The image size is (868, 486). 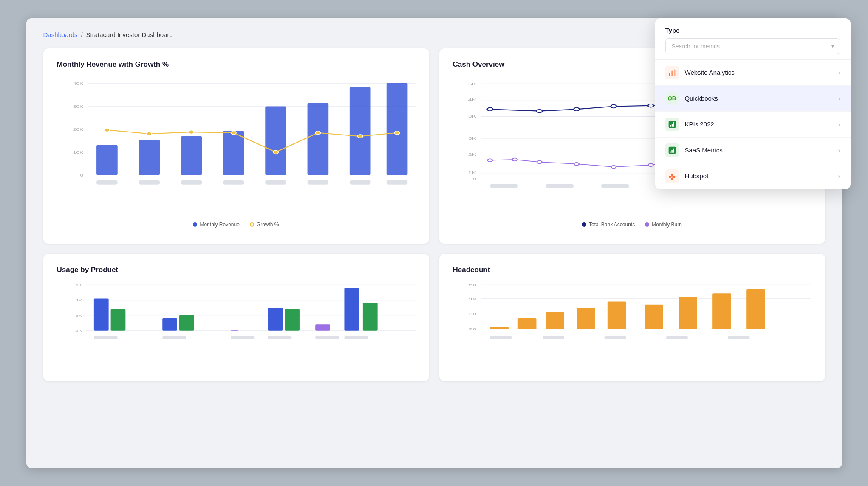 I want to click on quickbooks-icon: QB, so click(x=672, y=98).